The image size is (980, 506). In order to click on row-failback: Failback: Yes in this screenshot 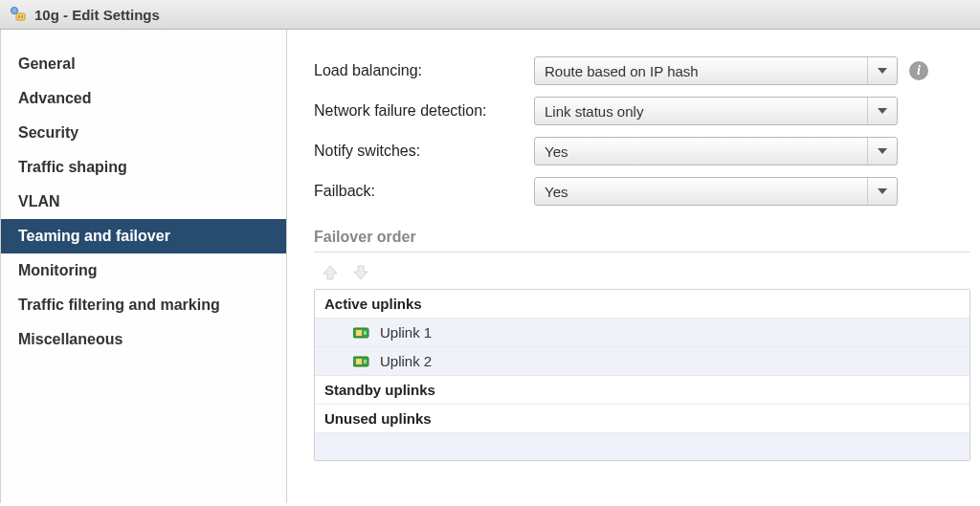, I will do `click(642, 191)`.